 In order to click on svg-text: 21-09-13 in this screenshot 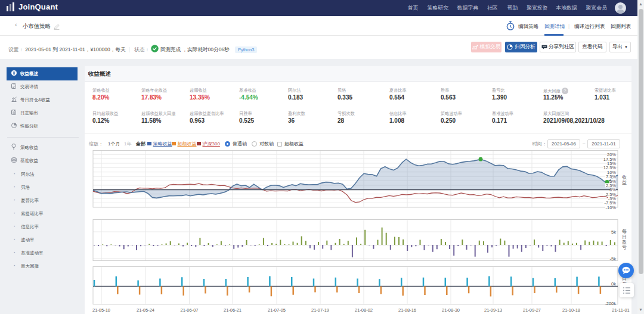, I will do `click(493, 310)`.